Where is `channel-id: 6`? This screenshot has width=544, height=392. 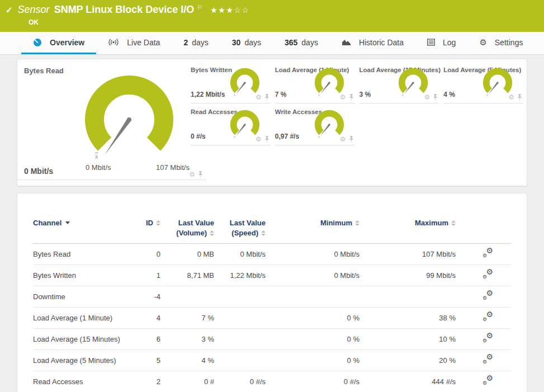 channel-id: 6 is located at coordinates (145, 339).